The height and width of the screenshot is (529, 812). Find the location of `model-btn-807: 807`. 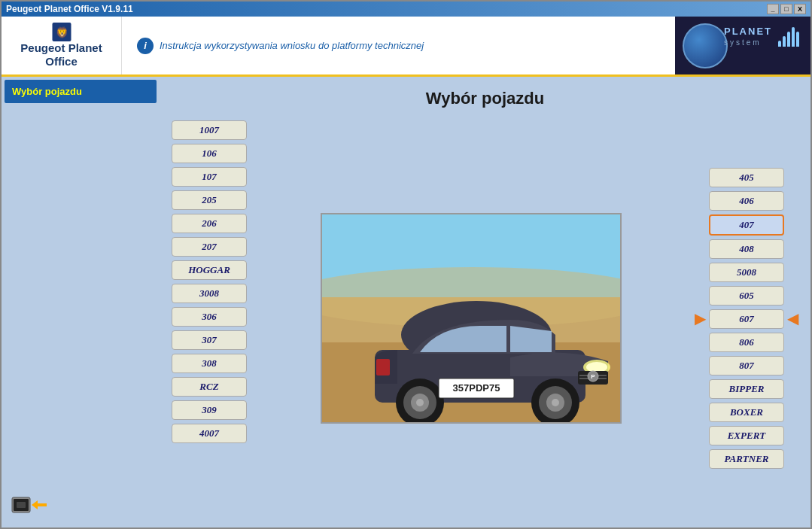

model-btn-807: 807 is located at coordinates (747, 366).